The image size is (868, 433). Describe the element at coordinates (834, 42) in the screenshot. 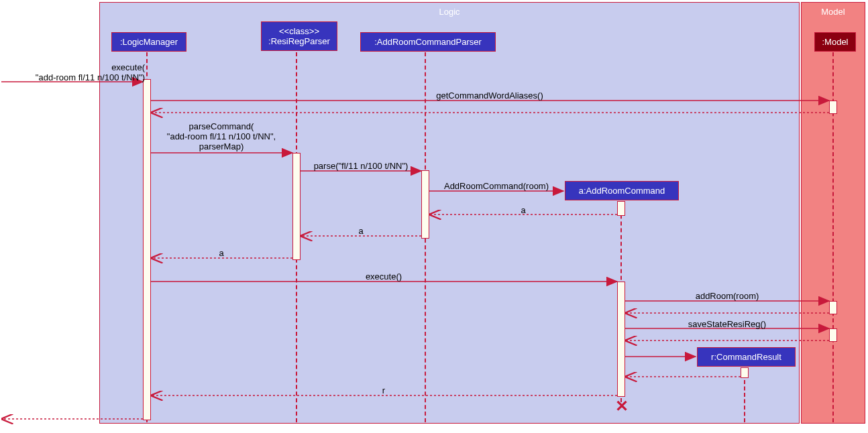

I see `participant-label: :Model` at that location.